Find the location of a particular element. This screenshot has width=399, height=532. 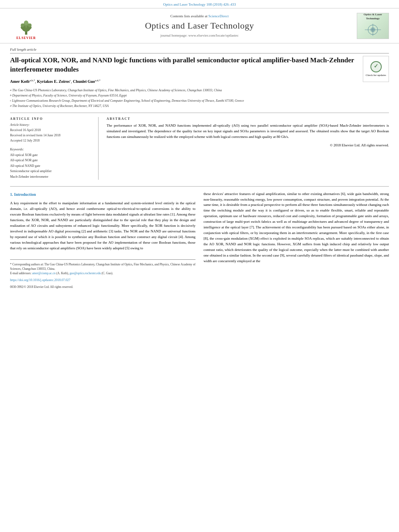

copyright-notice: © 2018 Elsevier Ltd. All rights reserved… is located at coordinates (248, 145).